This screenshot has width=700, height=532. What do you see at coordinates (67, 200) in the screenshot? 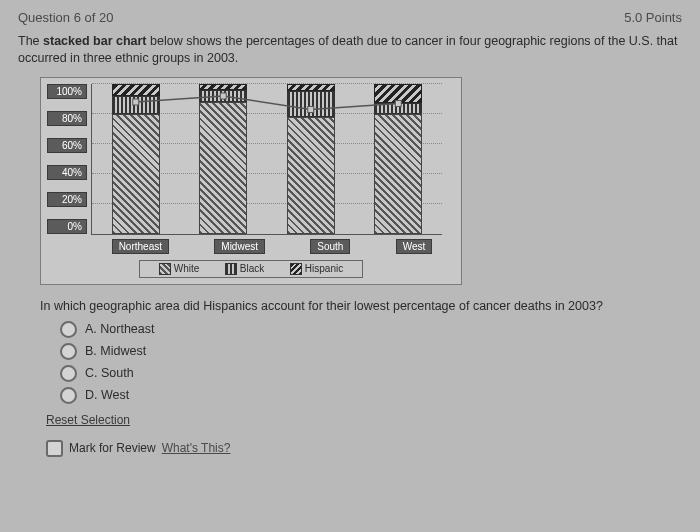
I see `y-tick: 20%` at bounding box center [67, 200].